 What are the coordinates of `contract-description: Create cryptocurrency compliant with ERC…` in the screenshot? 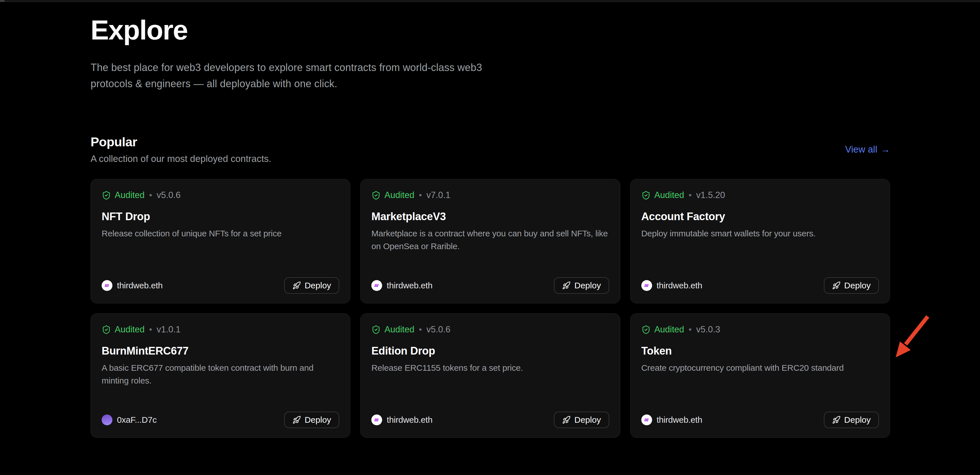 It's located at (760, 368).